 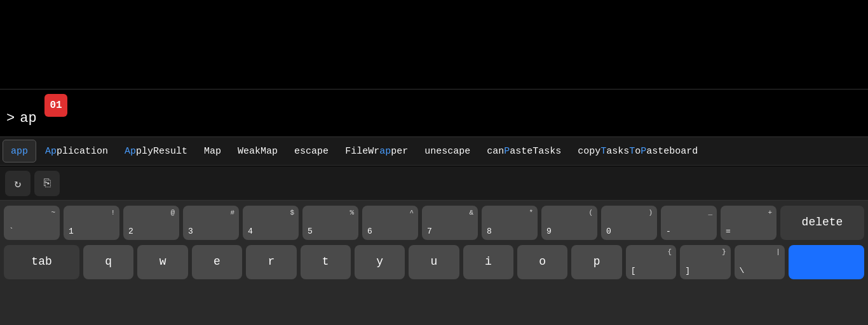 I want to click on autocomplete-text: ap, so click(x=385, y=151).